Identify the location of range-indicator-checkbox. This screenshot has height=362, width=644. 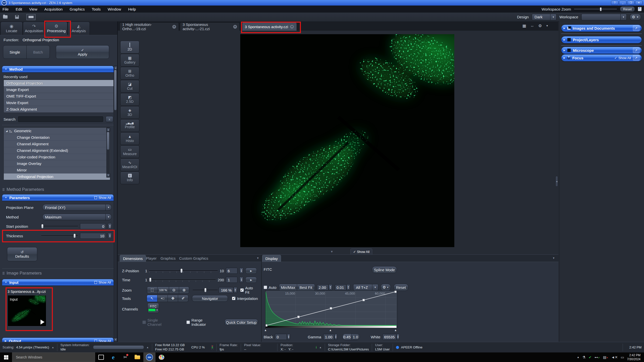
(188, 322).